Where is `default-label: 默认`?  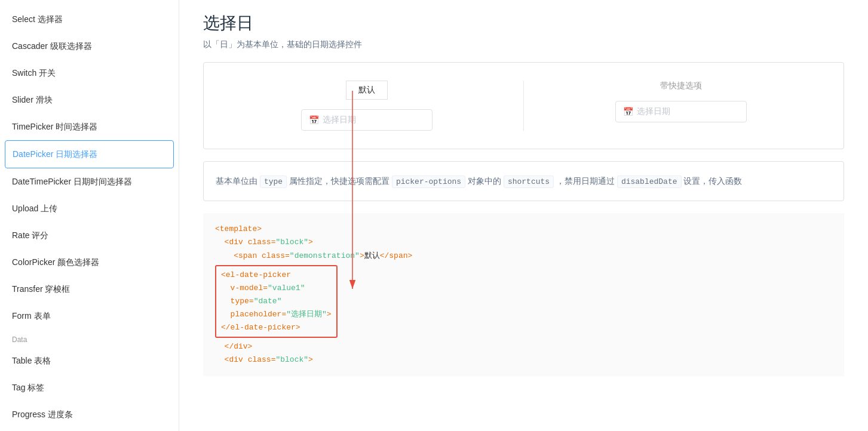 default-label: 默认 is located at coordinates (367, 90).